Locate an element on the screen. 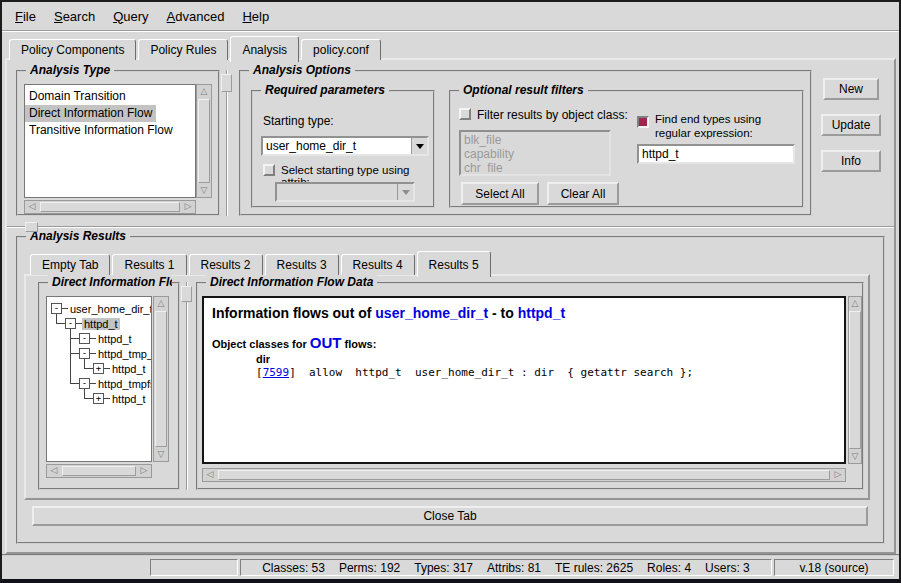 This screenshot has width=901, height=583. object-class-item: capability is located at coordinates (535, 154).